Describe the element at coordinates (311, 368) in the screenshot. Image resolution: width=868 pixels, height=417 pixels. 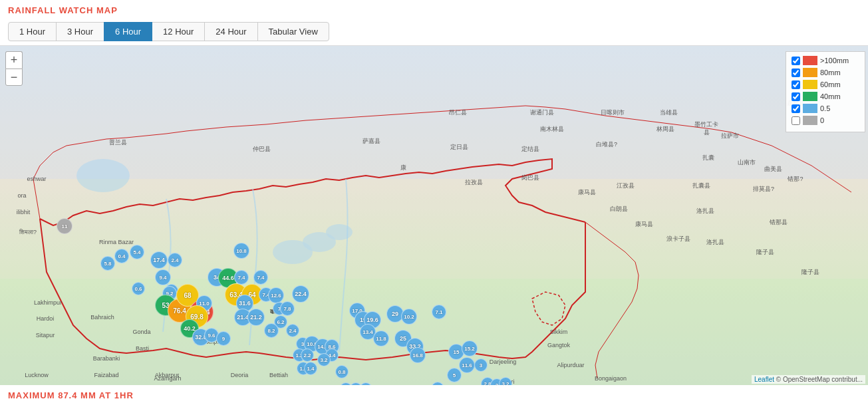
I see `rainfall-marker: 1.4` at that location.